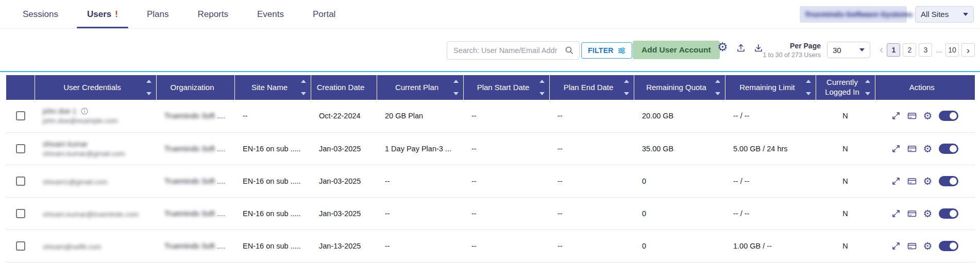  What do you see at coordinates (271, 14) in the screenshot?
I see `tab-events: Events` at bounding box center [271, 14].